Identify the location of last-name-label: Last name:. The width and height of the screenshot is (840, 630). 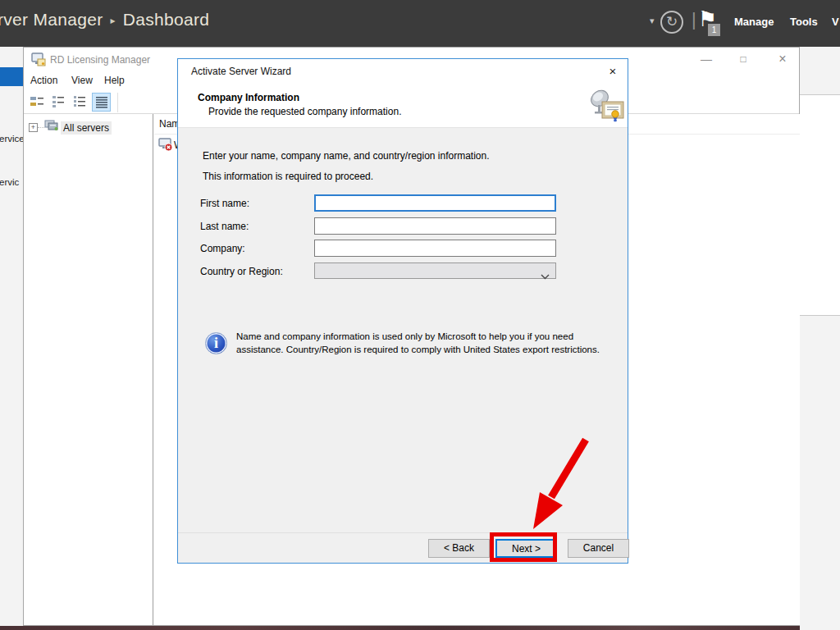
(225, 226).